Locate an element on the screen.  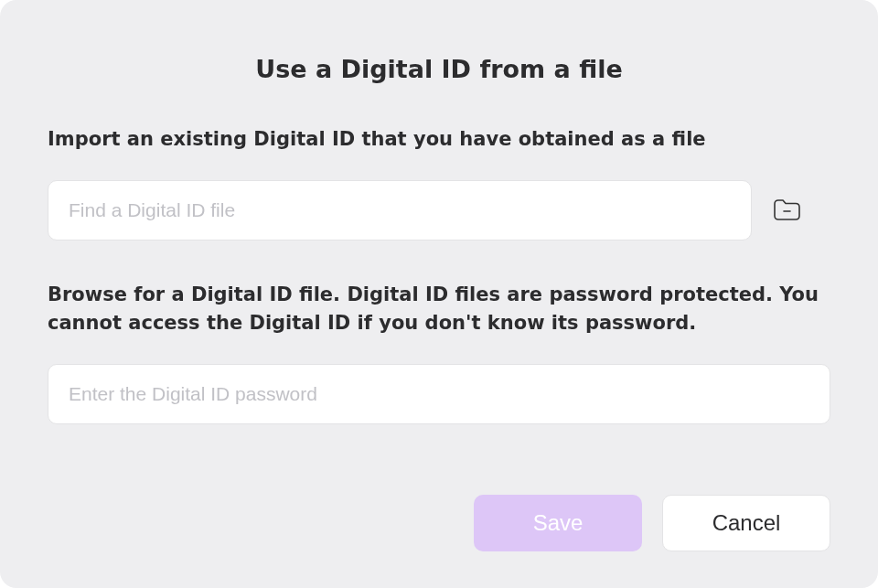
cancel-button: Cancel is located at coordinates (746, 523).